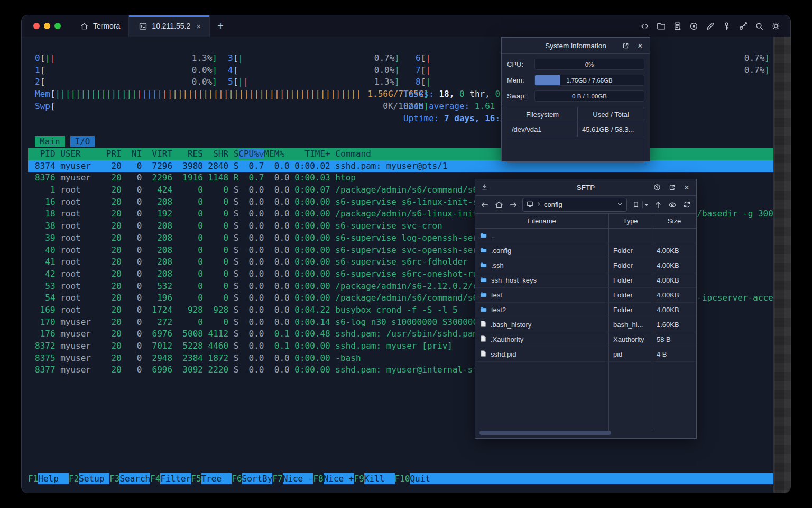 This screenshot has height=508, width=812. Describe the element at coordinates (694, 26) in the screenshot. I see `record-icon` at that location.